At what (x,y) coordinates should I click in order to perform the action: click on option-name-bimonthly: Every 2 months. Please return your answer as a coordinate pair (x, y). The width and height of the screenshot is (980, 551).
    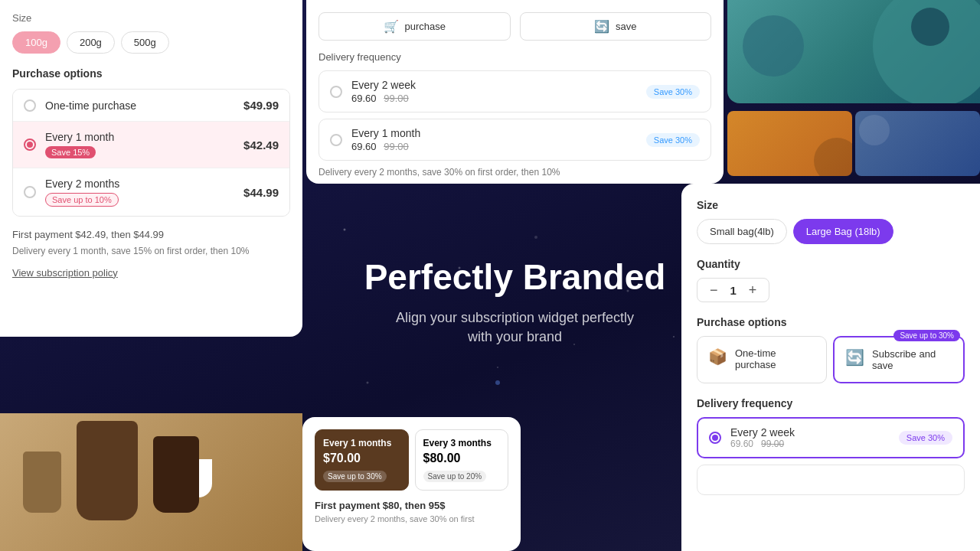
    Looking at the image, I should click on (144, 184).